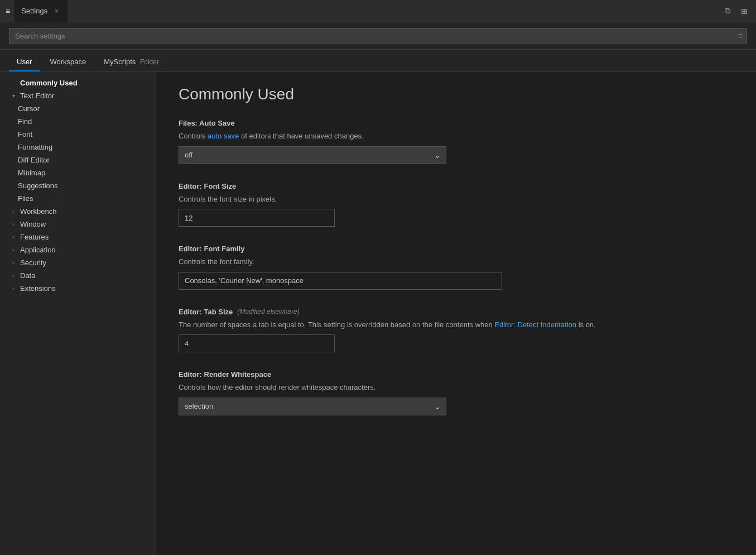 This screenshot has width=756, height=555. I want to click on chevron-down-icon: ▾, so click(13, 96).